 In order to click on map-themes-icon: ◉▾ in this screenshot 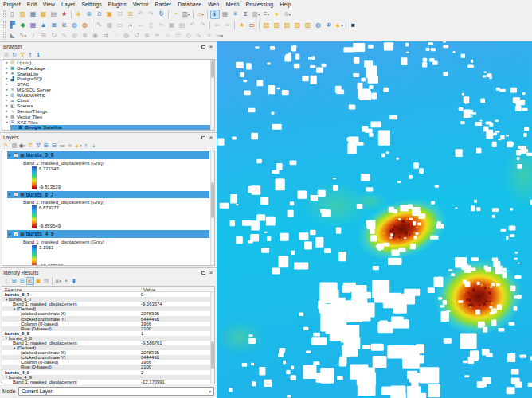, I will do `click(22, 146)`.